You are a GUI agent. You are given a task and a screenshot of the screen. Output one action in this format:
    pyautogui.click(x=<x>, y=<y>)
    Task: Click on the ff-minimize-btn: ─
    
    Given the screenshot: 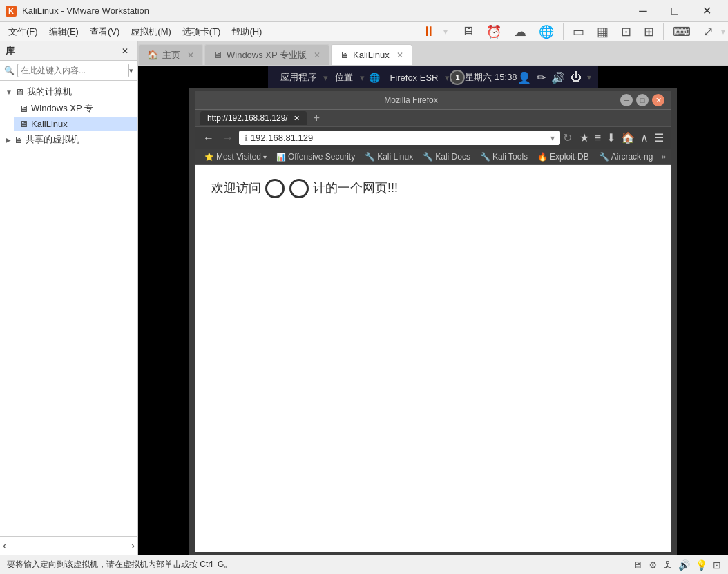 What is the action you would take?
    pyautogui.click(x=626, y=100)
    